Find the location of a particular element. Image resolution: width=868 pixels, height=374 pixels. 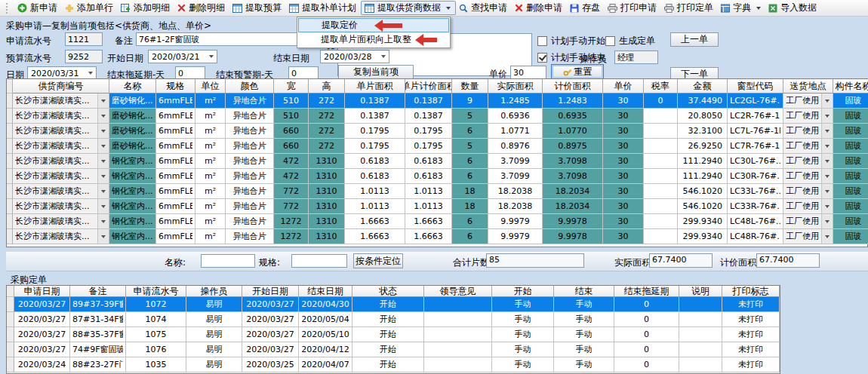

cell-remark: 88#35-37F窗固玻 is located at coordinates (98, 335).